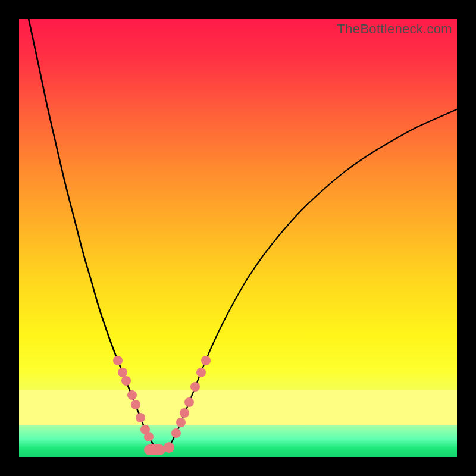 This screenshot has width=476, height=476. What do you see at coordinates (155, 450) in the screenshot?
I see `data-marker-oblong` at bounding box center [155, 450].